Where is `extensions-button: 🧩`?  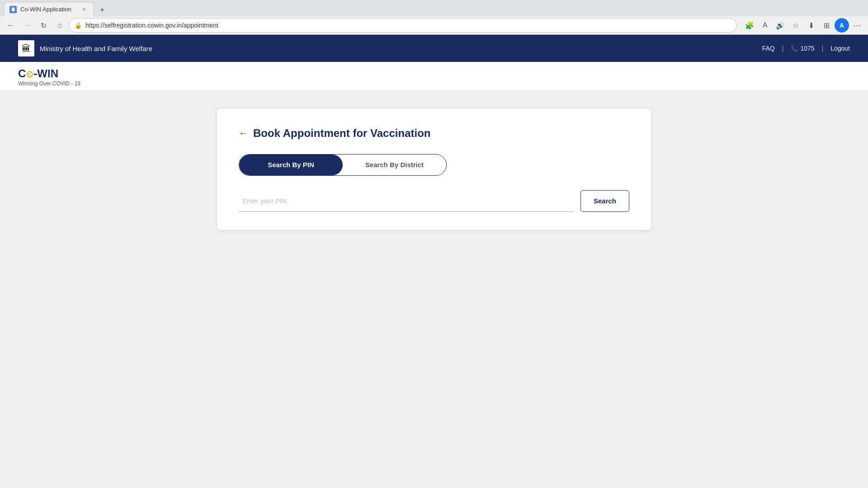 extensions-button: 🧩 is located at coordinates (750, 25).